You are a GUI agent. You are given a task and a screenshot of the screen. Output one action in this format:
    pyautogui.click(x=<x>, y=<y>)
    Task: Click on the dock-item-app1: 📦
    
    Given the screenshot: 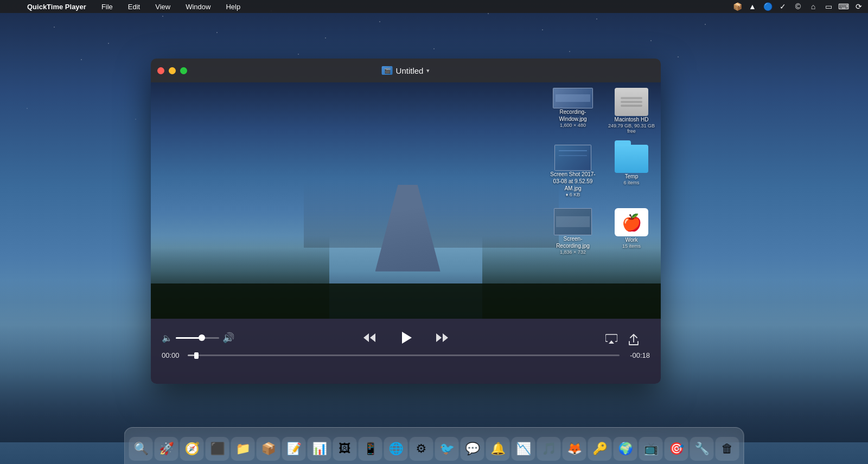 What is the action you would take?
    pyautogui.click(x=269, y=449)
    